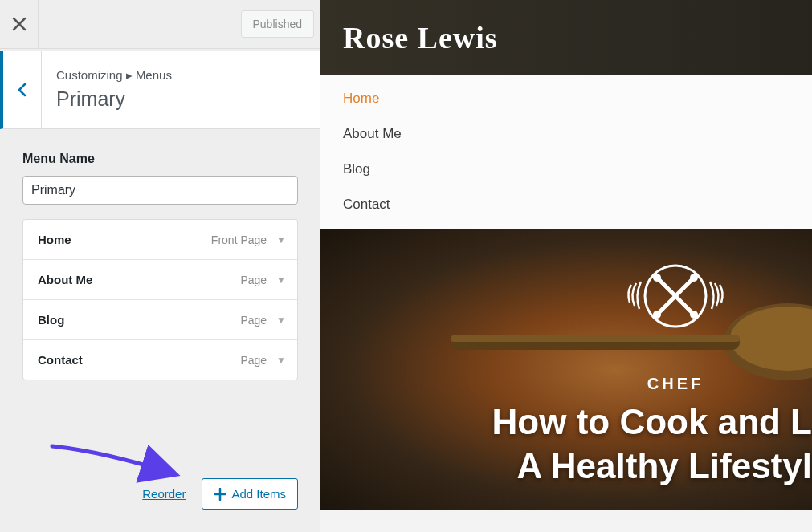  Describe the element at coordinates (114, 90) in the screenshot. I see `section-titles: Customizing ▸ Menus Primary` at that location.